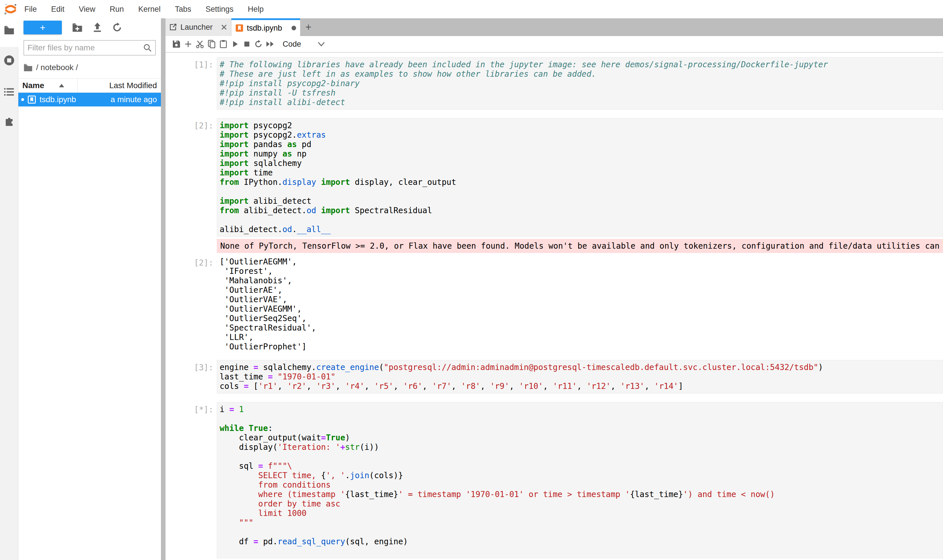 The width and height of the screenshot is (943, 560). What do you see at coordinates (200, 44) in the screenshot?
I see `cut-cells-button` at bounding box center [200, 44].